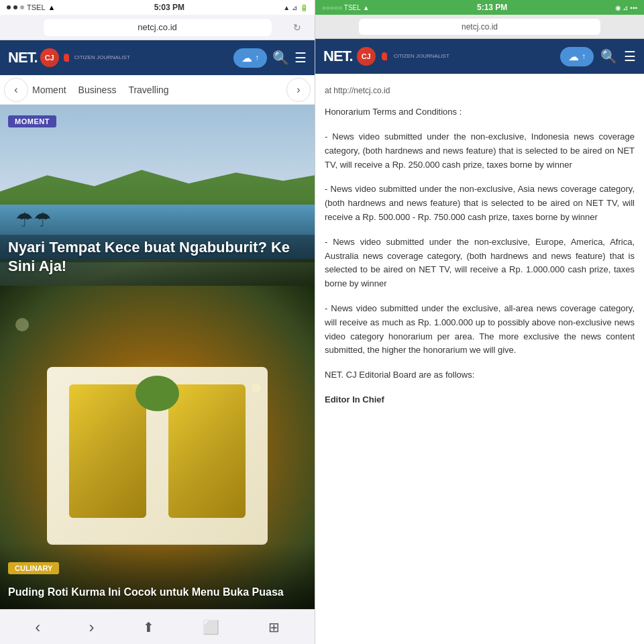  What do you see at coordinates (16, 90) in the screenshot?
I see `cat-prev-arrow: ‹` at bounding box center [16, 90].